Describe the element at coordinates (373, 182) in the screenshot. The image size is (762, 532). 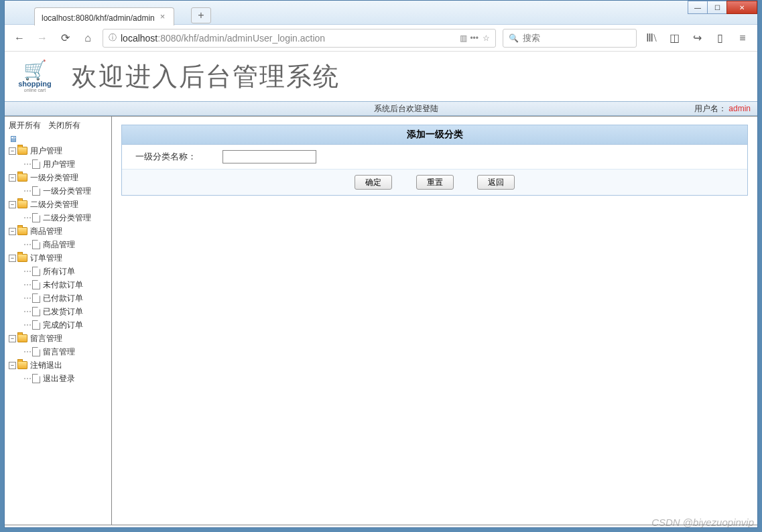
I see `ok-button: 确定` at that location.